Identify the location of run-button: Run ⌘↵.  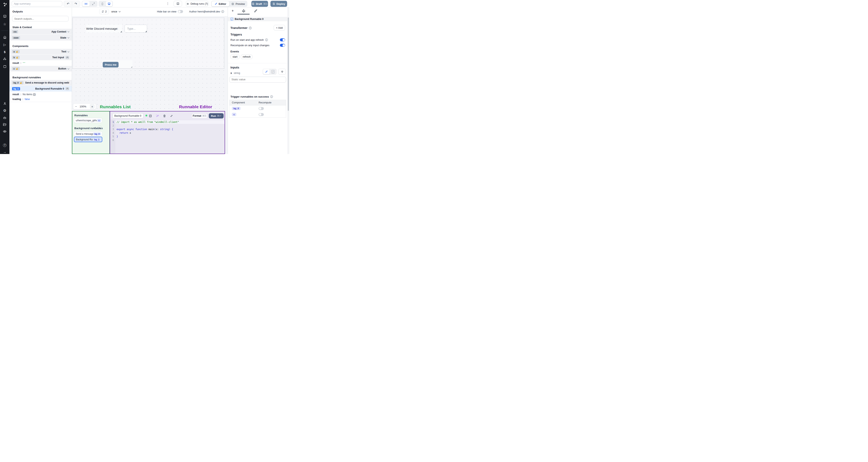
(216, 116).